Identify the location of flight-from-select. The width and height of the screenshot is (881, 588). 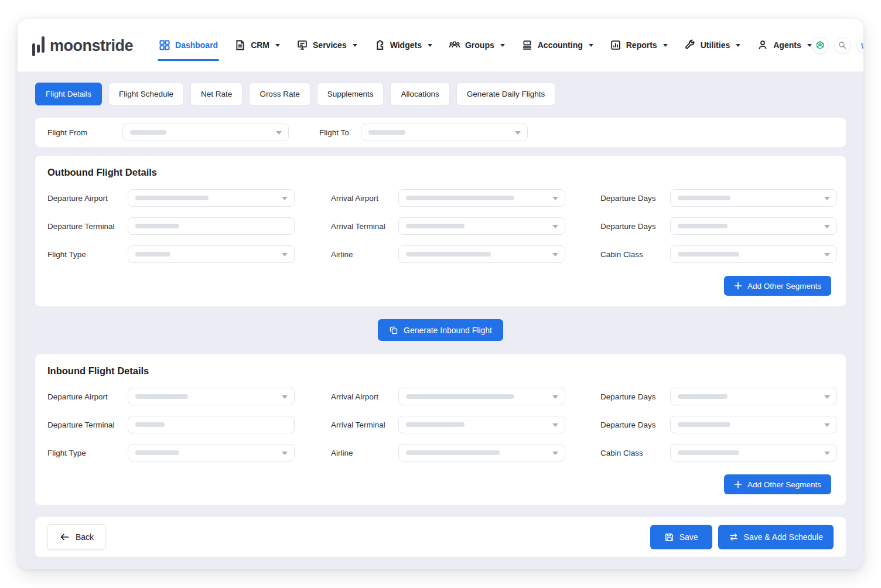
(206, 132).